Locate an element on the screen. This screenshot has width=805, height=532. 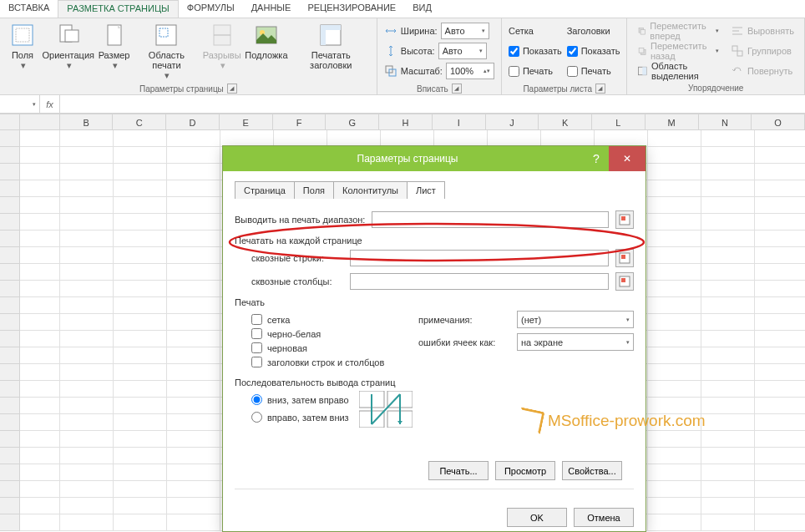
cols-repeat-input is located at coordinates (479, 281).